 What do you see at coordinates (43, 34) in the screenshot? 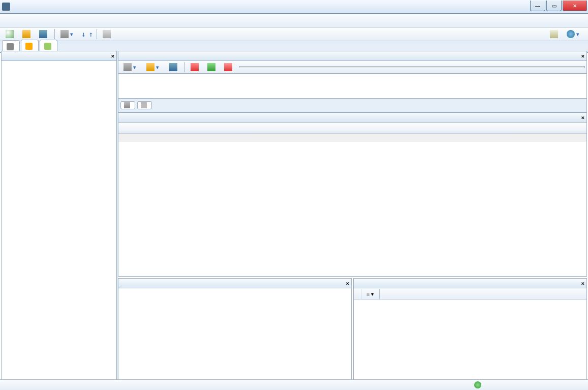
I see `save-icon` at bounding box center [43, 34].